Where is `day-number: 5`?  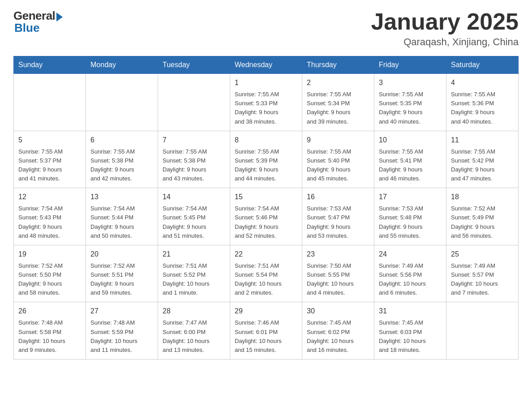 day-number: 5 is located at coordinates (50, 140).